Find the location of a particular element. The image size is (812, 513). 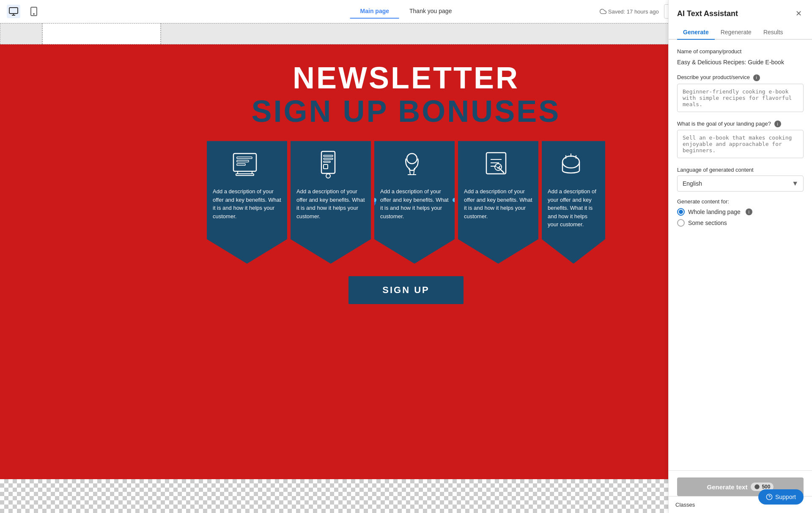

card-1-icon is located at coordinates (247, 166).